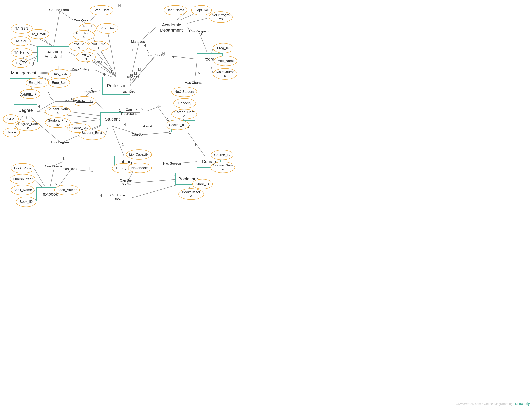 This screenshot has height=408, width=532. I want to click on relationship-teaches: Teaches, so click(133, 77).